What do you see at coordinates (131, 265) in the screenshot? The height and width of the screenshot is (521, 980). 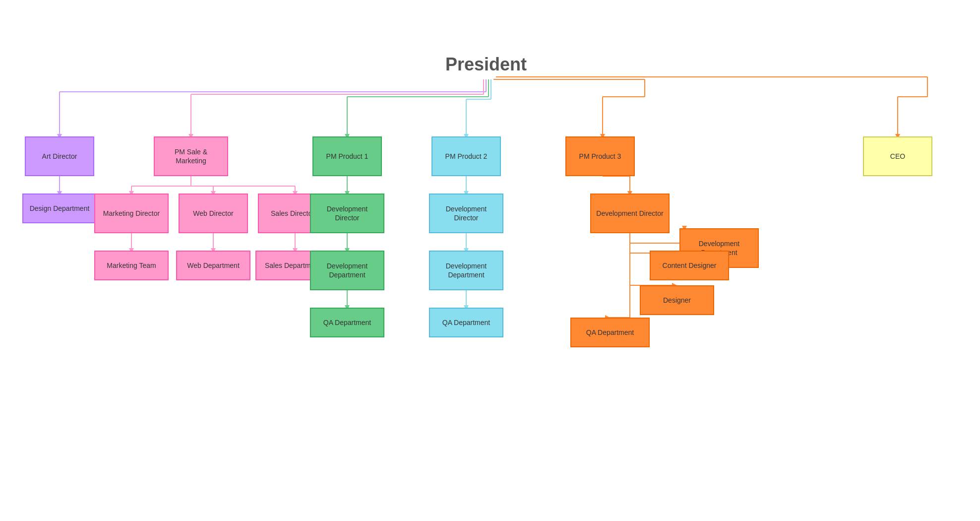 I see `marketing-team-node: Marketing Team` at bounding box center [131, 265].